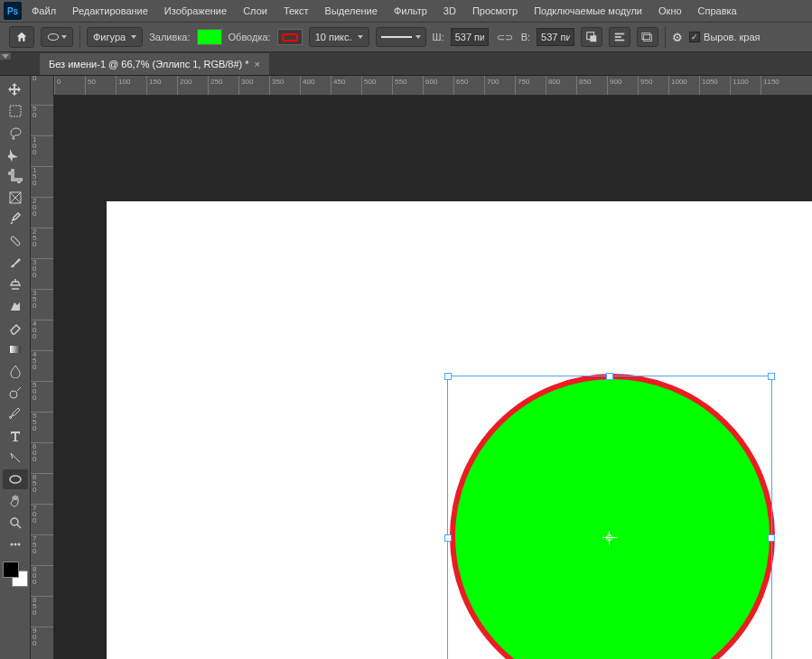 Image resolution: width=812 pixels, height=659 pixels. What do you see at coordinates (115, 37) in the screenshot?
I see `mode-dropdown: Фигура` at bounding box center [115, 37].